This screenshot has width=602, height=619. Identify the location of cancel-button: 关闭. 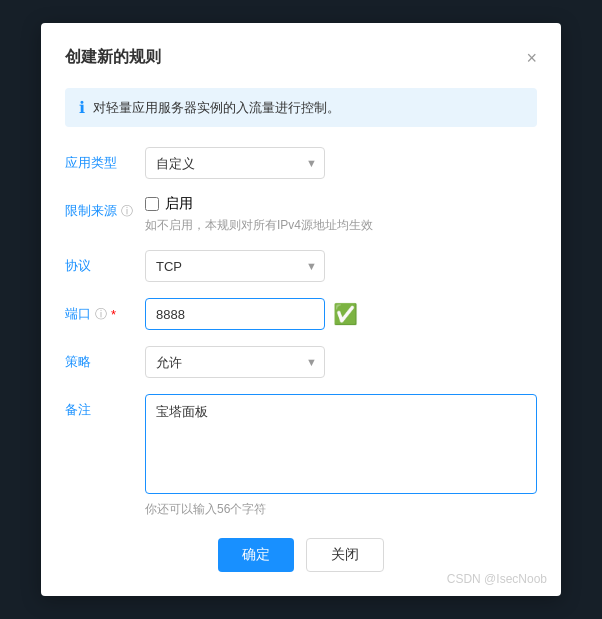
(345, 555).